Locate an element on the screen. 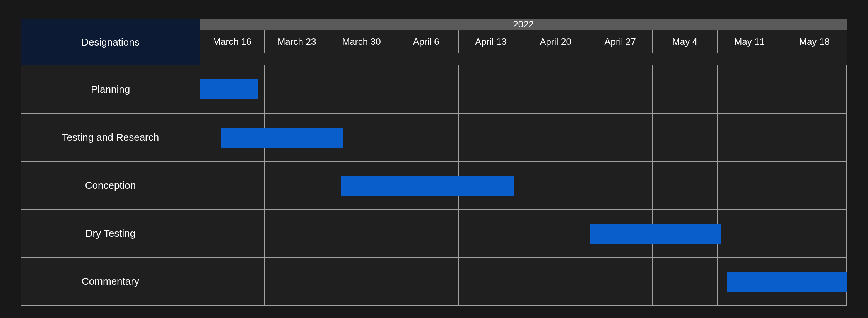 The width and height of the screenshot is (868, 318). gantt-row: Conception is located at coordinates (434, 185).